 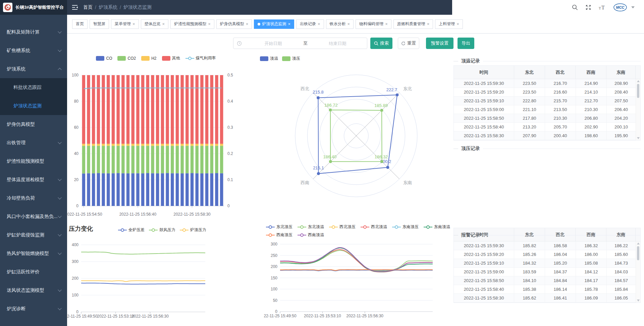 What do you see at coordinates (575, 7) in the screenshot?
I see `search-icon` at bounding box center [575, 7].